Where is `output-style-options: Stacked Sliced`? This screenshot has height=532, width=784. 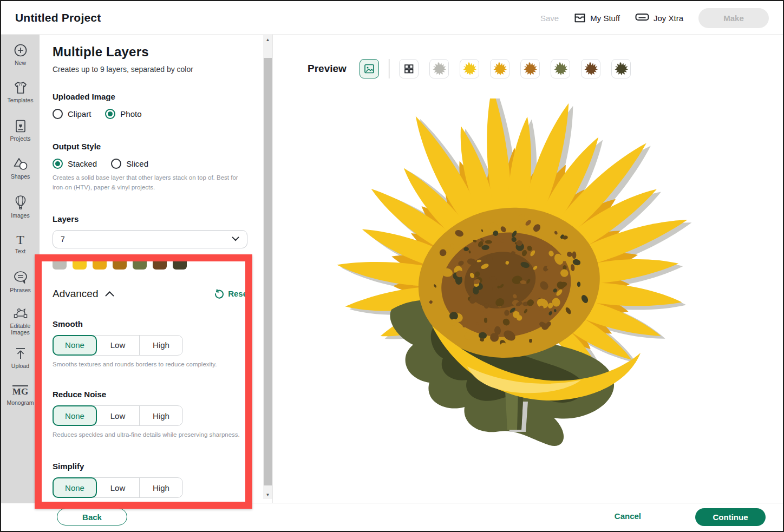
output-style-options: Stacked Sliced is located at coordinates (152, 163).